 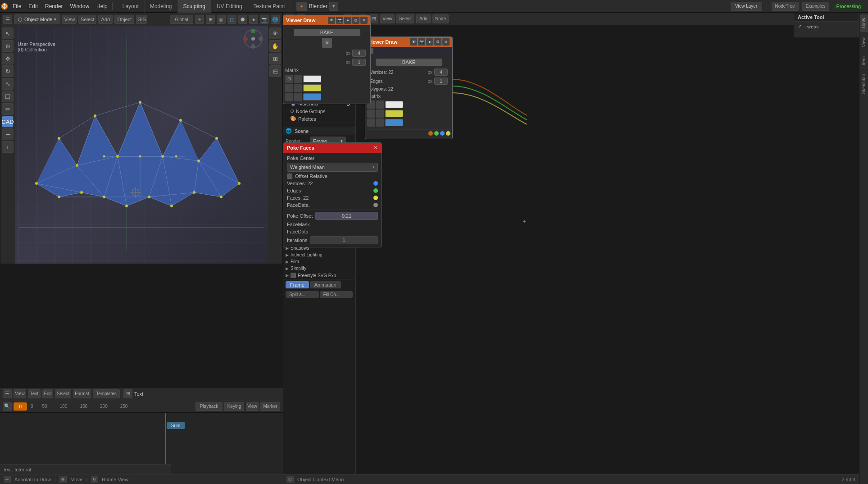 What do you see at coordinates (371, 114) in the screenshot?
I see `ne-sw-2a` at bounding box center [371, 114].